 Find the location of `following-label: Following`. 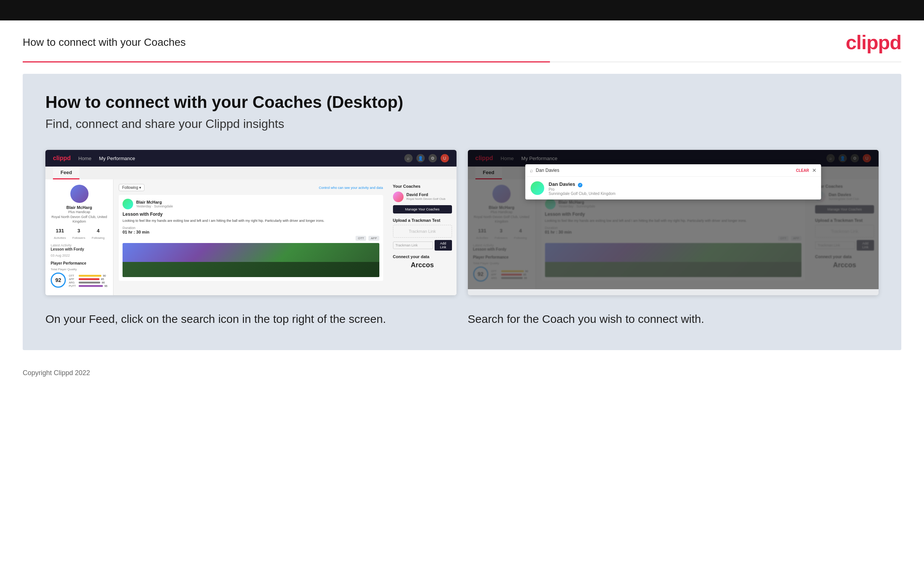

following-label: Following is located at coordinates (99, 238).